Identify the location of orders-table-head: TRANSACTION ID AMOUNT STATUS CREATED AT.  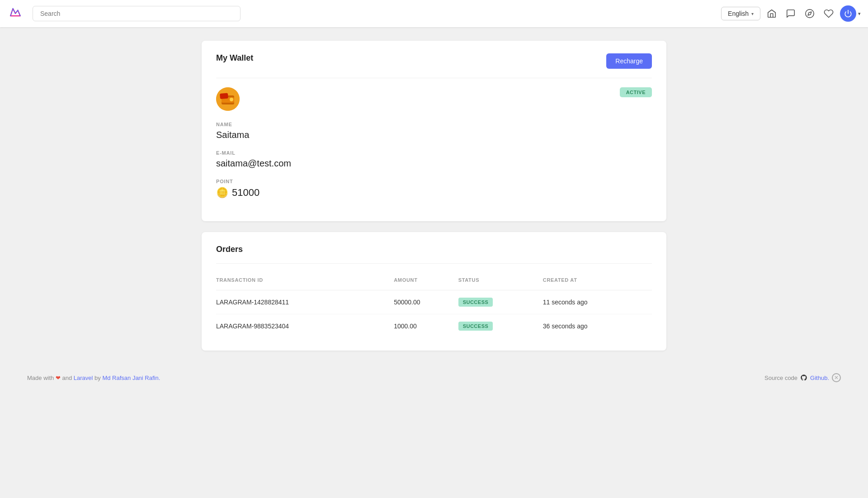
(434, 281).